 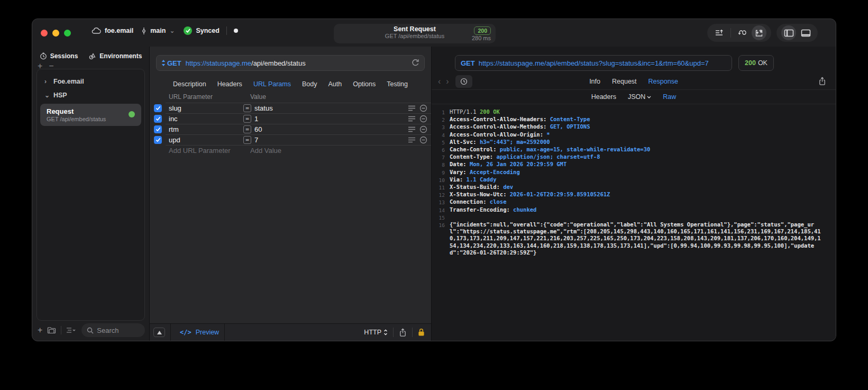 I want to click on request-order-icon, so click(x=719, y=33).